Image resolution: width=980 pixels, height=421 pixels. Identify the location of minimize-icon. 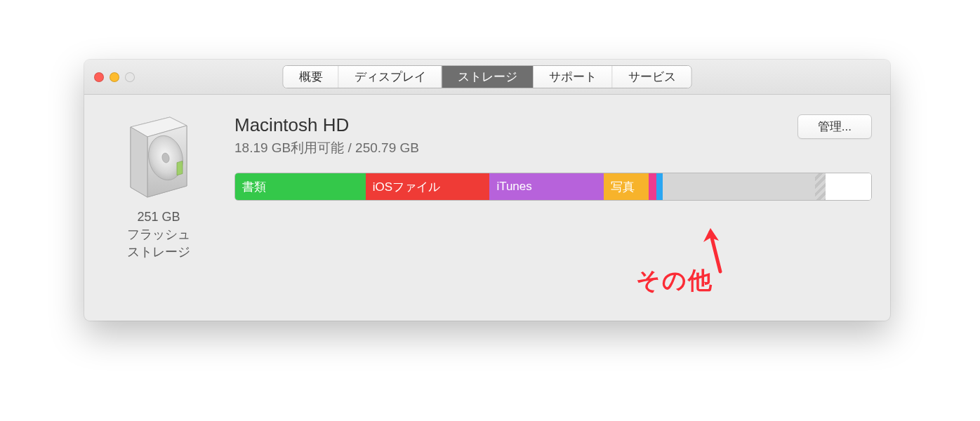
(114, 77).